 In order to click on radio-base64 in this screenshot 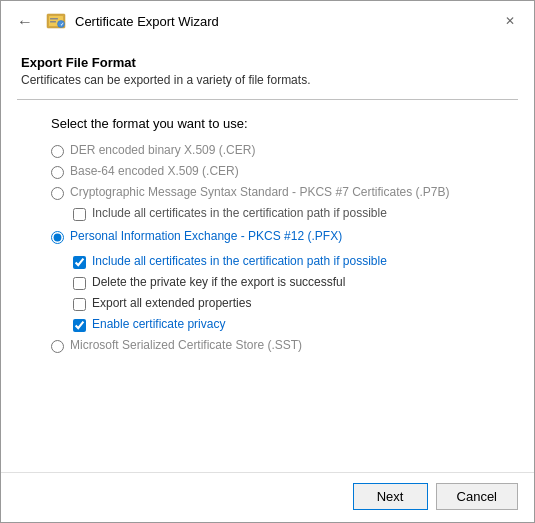, I will do `click(58, 172)`.